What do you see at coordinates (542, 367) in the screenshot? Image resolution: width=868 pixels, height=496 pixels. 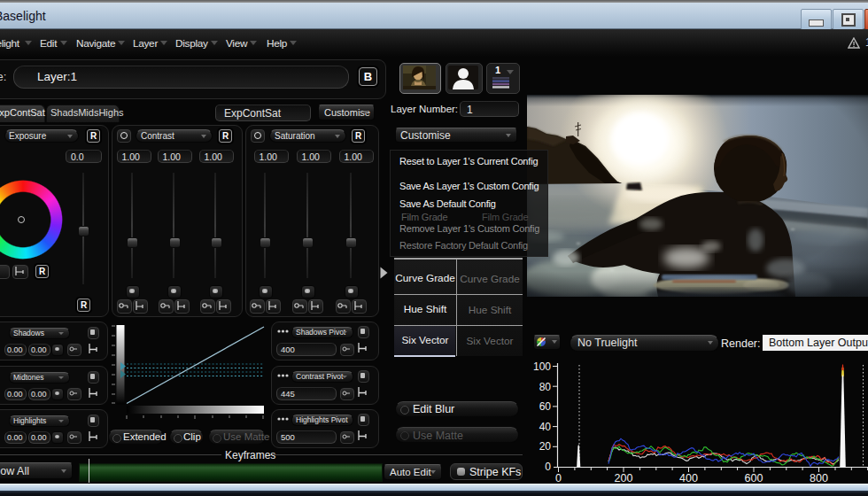 I see `svg-text: 100` at bounding box center [542, 367].